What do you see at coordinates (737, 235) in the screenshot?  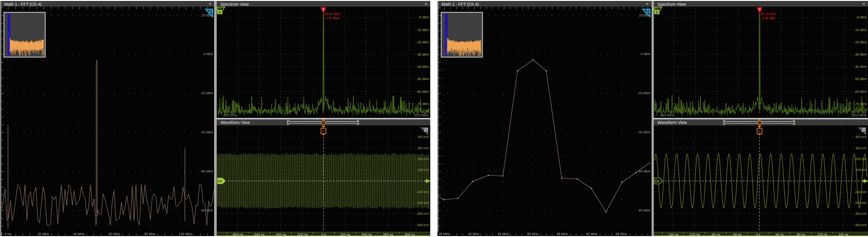 I see `svg-text: -40 ns` at bounding box center [737, 235].